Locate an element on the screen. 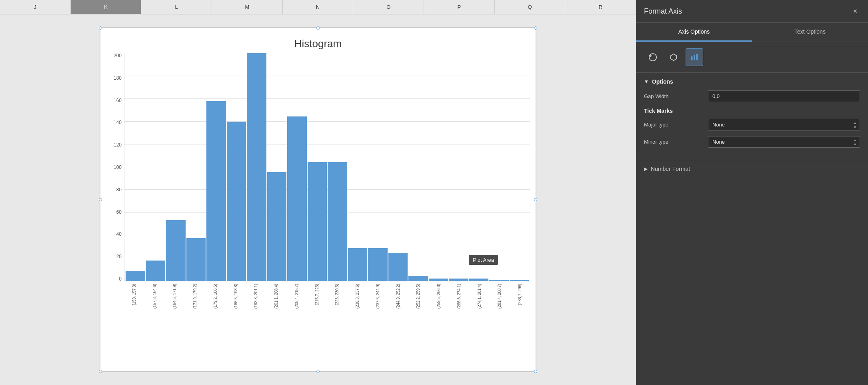  y-axis-label: 40 is located at coordinates (119, 234).